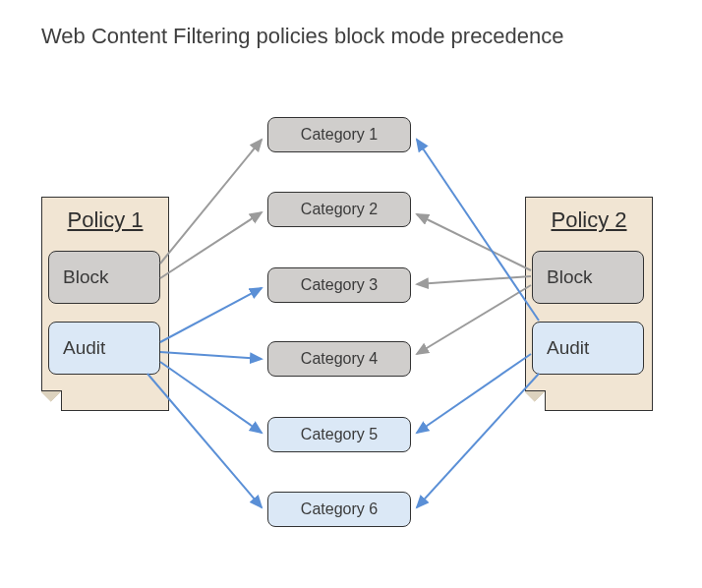 The width and height of the screenshot is (702, 588). Describe the element at coordinates (339, 435) in the screenshot. I see `category-5-label: Category 5` at that location.